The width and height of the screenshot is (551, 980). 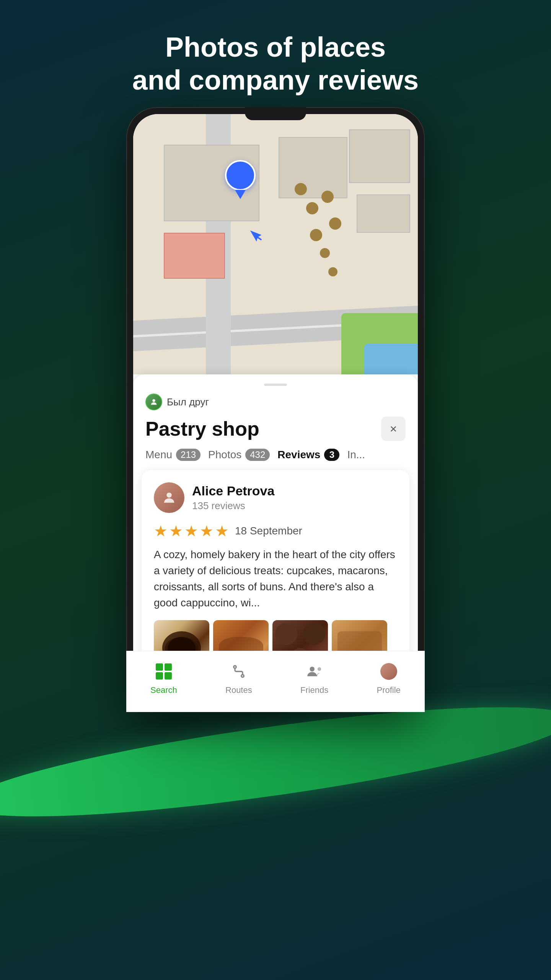 What do you see at coordinates (389, 678) in the screenshot?
I see `nav-item-profile: Profile` at bounding box center [389, 678].